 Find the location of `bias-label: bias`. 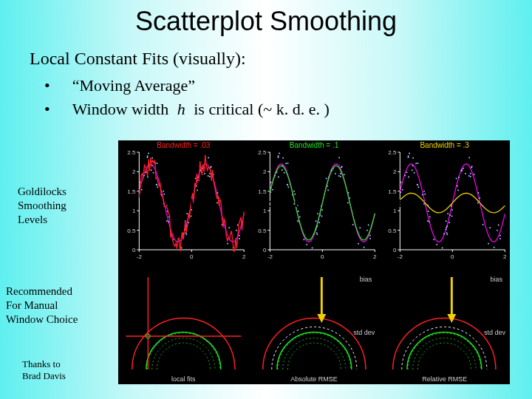

bias-label: bias is located at coordinates (366, 279).